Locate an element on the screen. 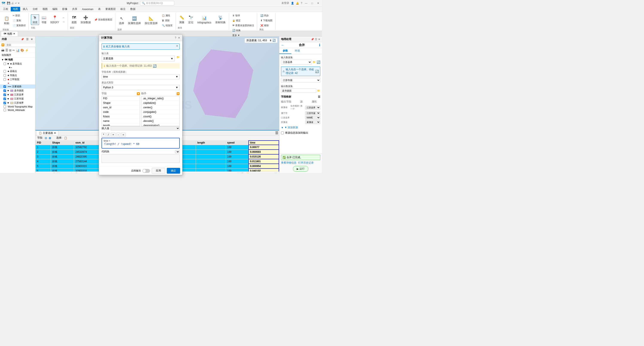  layer-item-jiangsu-province: ▼ 江苏省界 is located at coordinates (18, 103).